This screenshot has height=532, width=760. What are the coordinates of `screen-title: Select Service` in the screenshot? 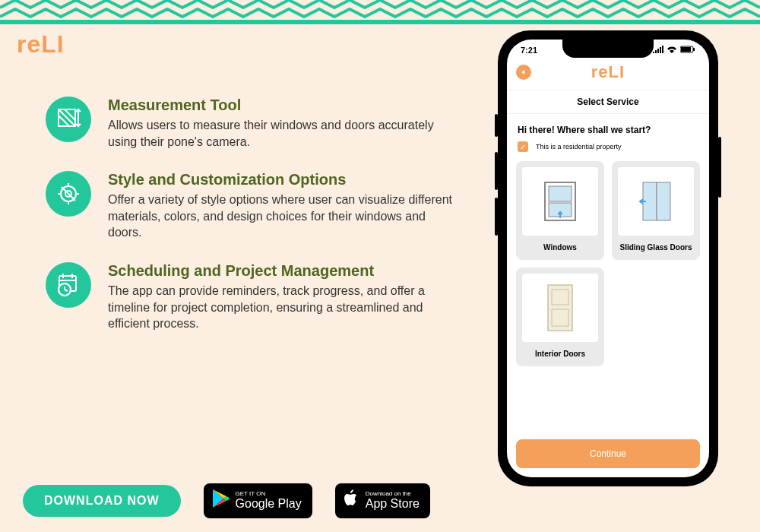 It's located at (608, 102).